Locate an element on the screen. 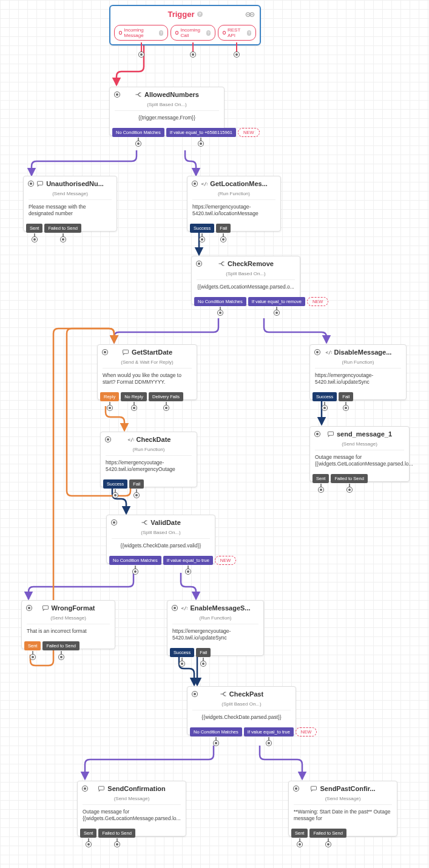  condition-reply: Reply is located at coordinates (109, 396).